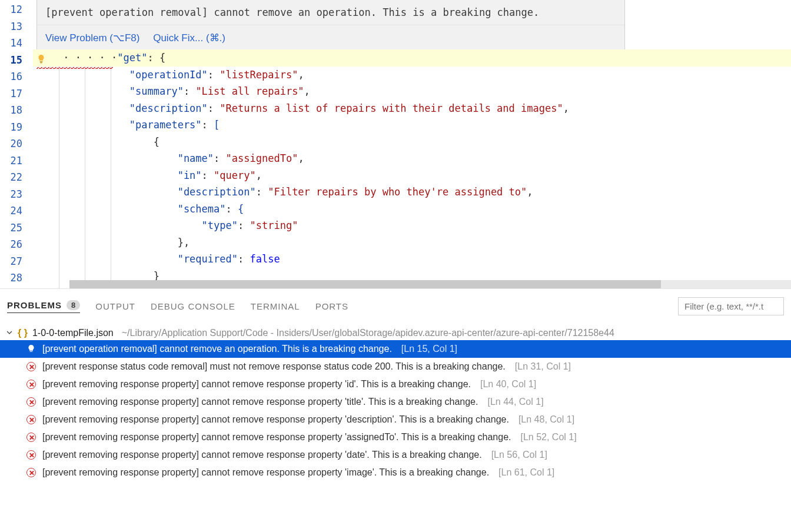 This screenshot has height=532, width=791. Describe the element at coordinates (412, 210) in the screenshot. I see `code-line-24: "schema": {` at that location.